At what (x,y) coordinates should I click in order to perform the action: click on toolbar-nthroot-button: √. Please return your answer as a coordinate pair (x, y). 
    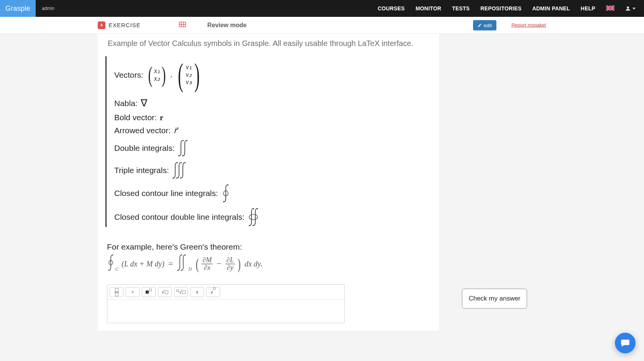
    Looking at the image, I should click on (181, 292).